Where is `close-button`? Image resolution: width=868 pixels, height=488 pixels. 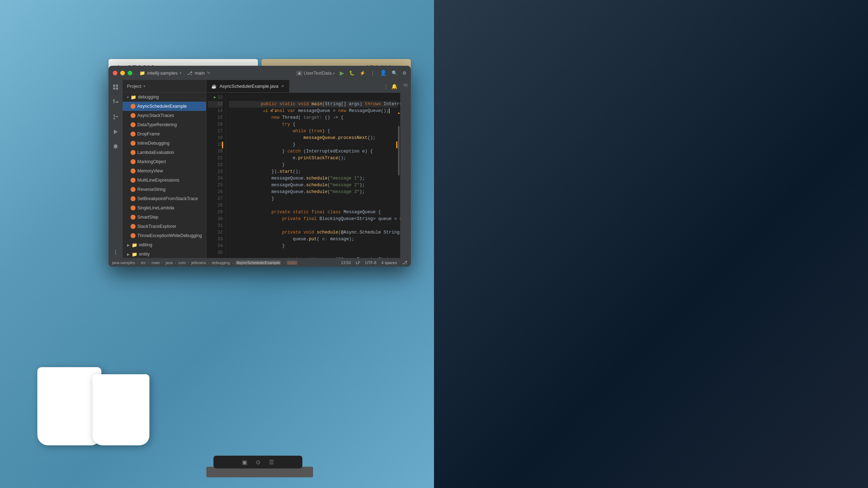
close-button is located at coordinates (115, 73).